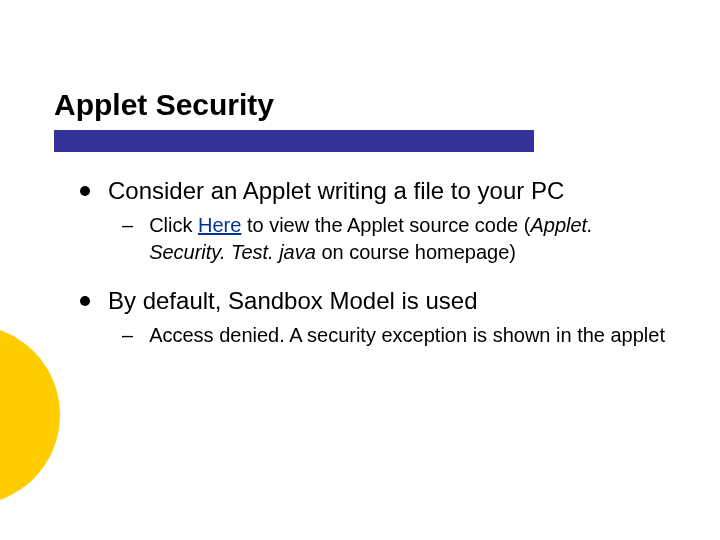  What do you see at coordinates (407, 336) in the screenshot?
I see `bullet-2-sub-1-text: Access denied. A security exception is s…` at bounding box center [407, 336].